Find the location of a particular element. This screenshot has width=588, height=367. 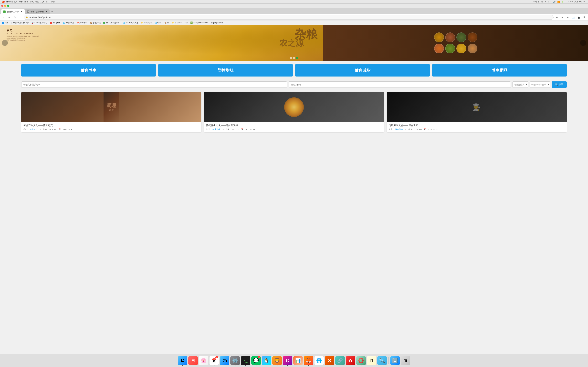

bookmark-icon-test2: 🌐 is located at coordinates (124, 23).